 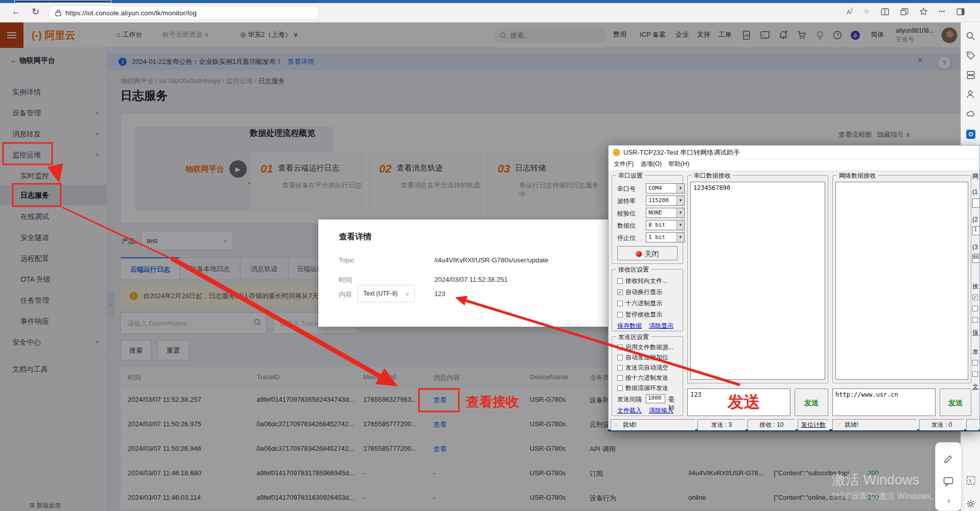 What do you see at coordinates (173, 350) in the screenshot?
I see `reset-button: 重置` at bounding box center [173, 350].